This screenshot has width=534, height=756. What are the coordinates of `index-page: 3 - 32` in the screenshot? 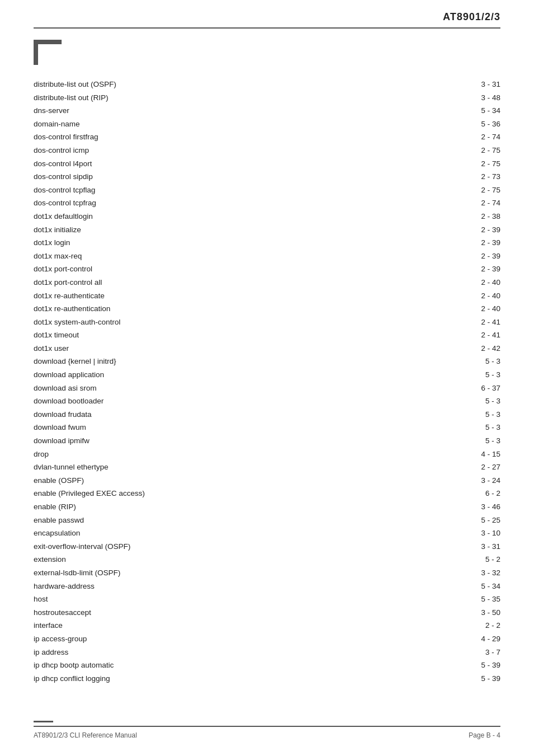 It's located at (478, 573).